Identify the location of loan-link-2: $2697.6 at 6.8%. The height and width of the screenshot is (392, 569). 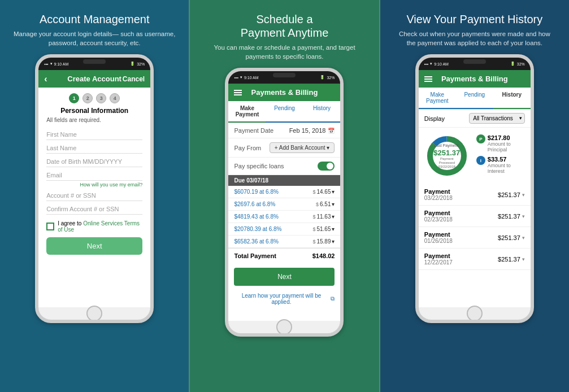
(254, 204).